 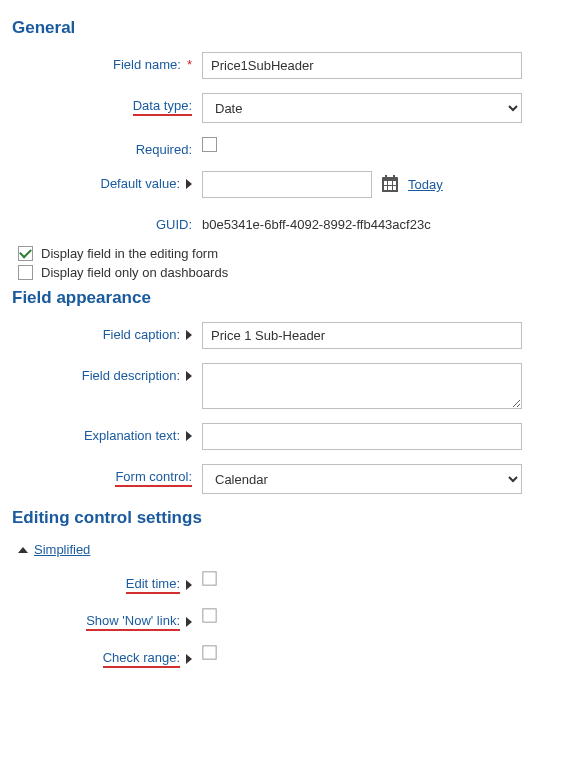 What do you see at coordinates (316, 222) in the screenshot?
I see `guid-value: b0e5341e-6bff-4092-8992-ffb443acf23c` at bounding box center [316, 222].